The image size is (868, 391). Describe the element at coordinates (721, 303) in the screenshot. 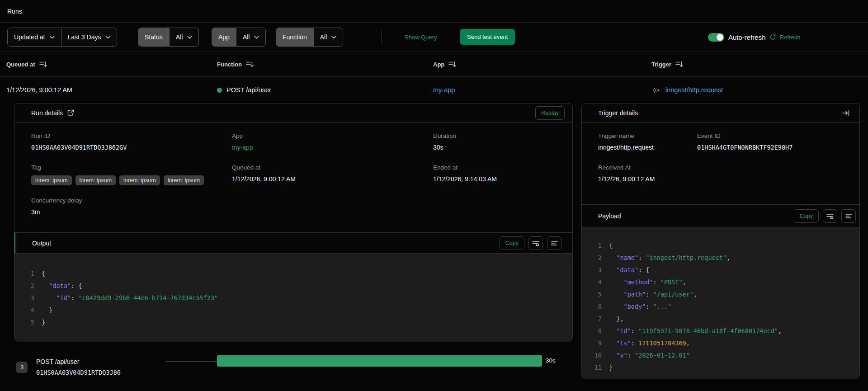

I see `payload-code-block: 1{2 "name": "inngest/http.request",3 "da…` at that location.